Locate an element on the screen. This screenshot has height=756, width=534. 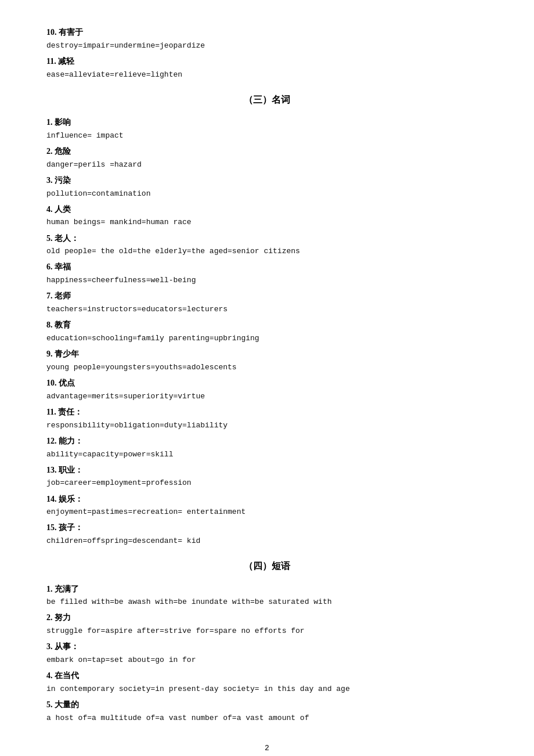
entry-block: 8. 教育education=schooling=family parentin… is located at coordinates (267, 332).